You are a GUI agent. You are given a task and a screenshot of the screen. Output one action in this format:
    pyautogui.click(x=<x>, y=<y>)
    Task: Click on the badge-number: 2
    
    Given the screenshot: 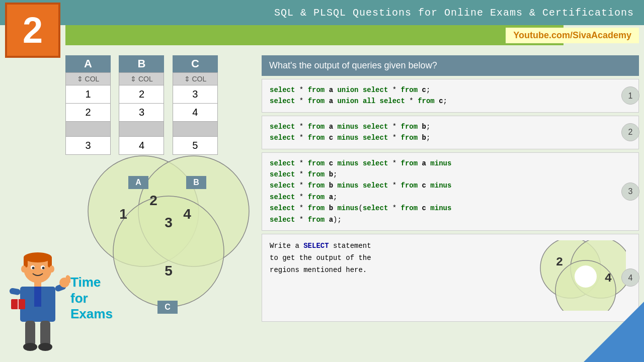 What is the action you would take?
    pyautogui.click(x=33, y=30)
    